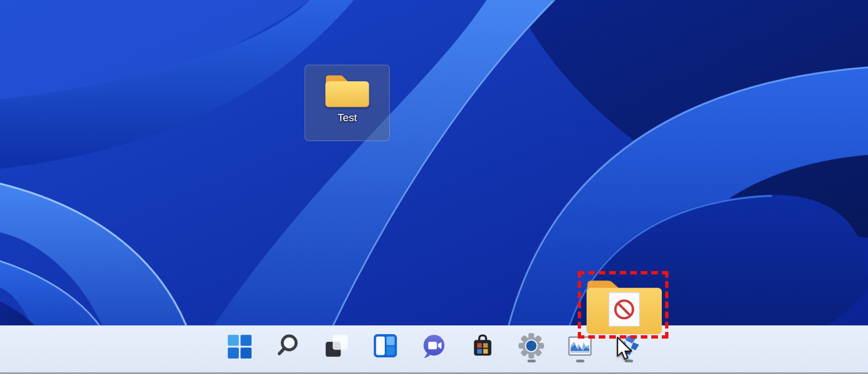 Image resolution: width=868 pixels, height=374 pixels. I want to click on taskbar-widgets-button, so click(386, 347).